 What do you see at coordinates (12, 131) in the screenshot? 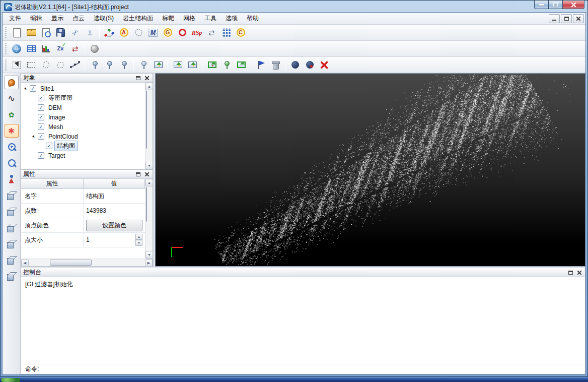
I see `flower-tool-button` at bounding box center [12, 131].